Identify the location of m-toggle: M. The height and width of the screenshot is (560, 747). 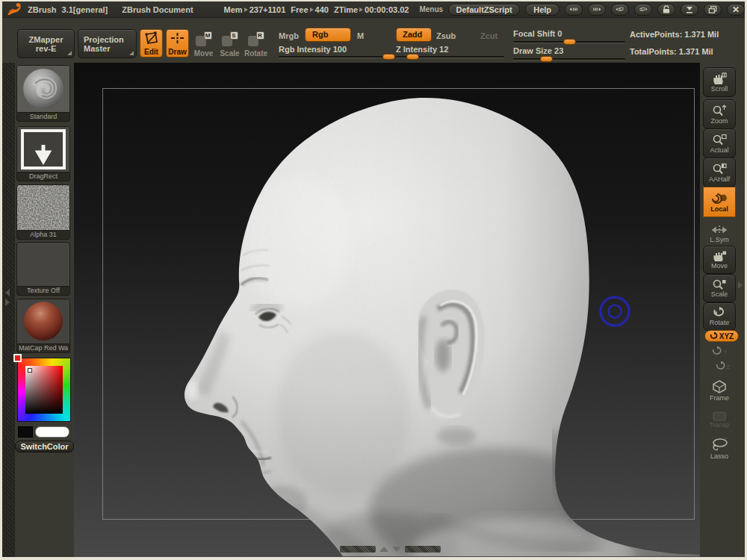
(360, 36).